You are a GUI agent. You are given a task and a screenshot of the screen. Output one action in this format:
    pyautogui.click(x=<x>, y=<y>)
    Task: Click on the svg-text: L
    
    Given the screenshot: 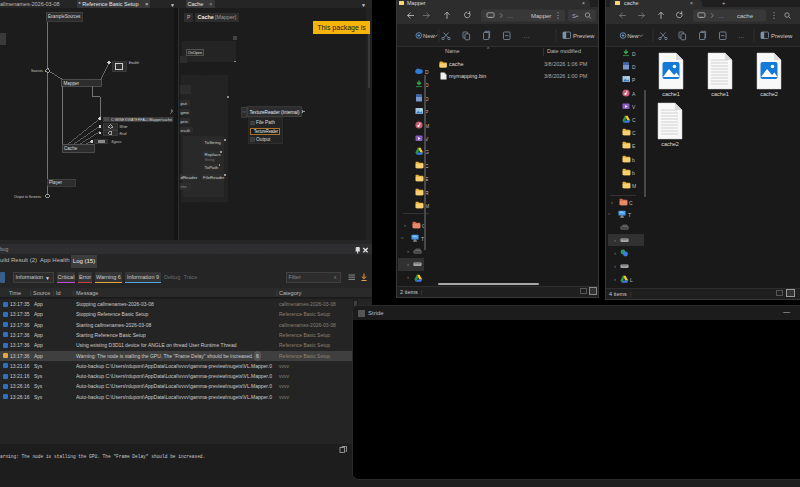 What is the action you would take?
    pyautogui.click(x=632, y=279)
    